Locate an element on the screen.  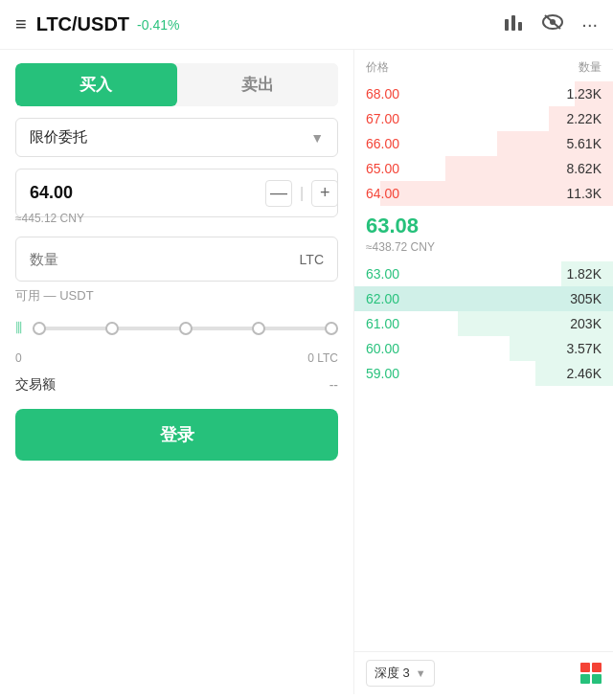
order-type-select: 限价委托 ▼ is located at coordinates (176, 138).